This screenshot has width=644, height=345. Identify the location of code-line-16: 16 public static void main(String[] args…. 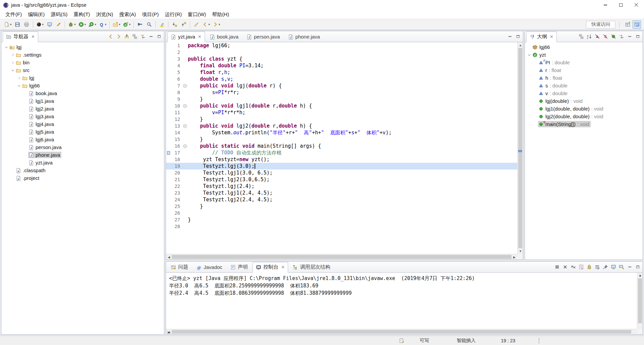
(341, 146).